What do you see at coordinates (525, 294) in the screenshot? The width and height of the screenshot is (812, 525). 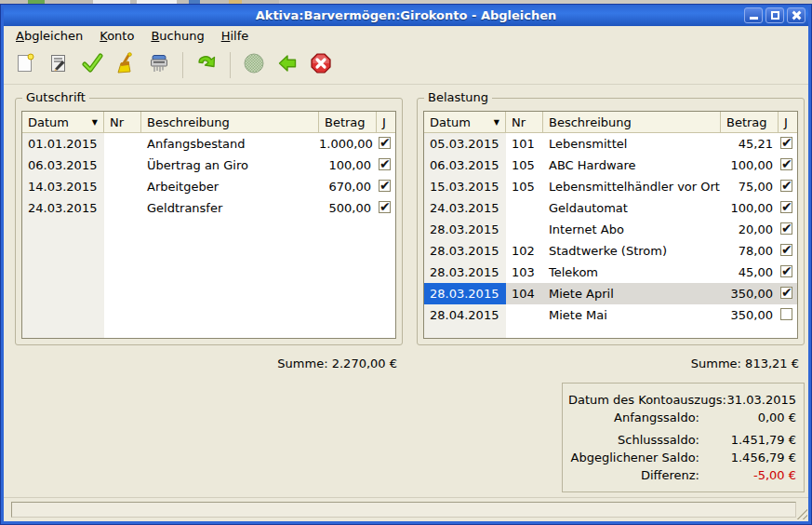 I see `cell-nr: 104` at bounding box center [525, 294].